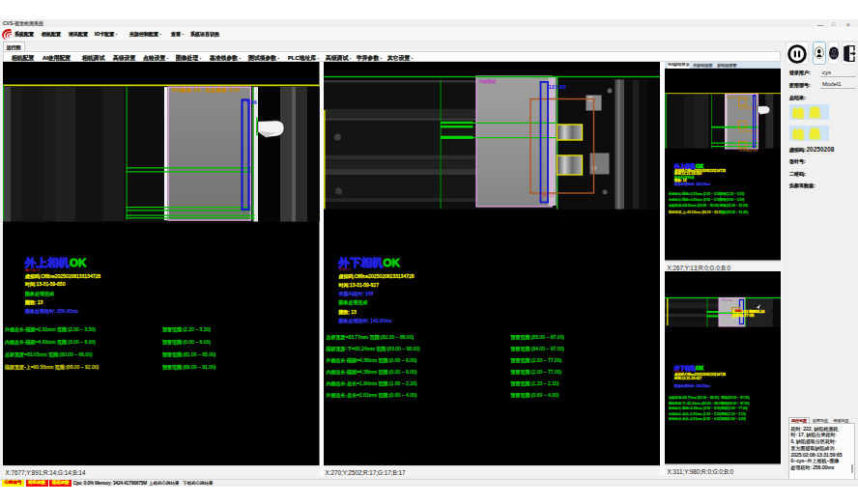 The width and height of the screenshot is (858, 504). Describe the element at coordinates (33, 269) in the screenshot. I see `svg-text: 曝光值:17` at that location.